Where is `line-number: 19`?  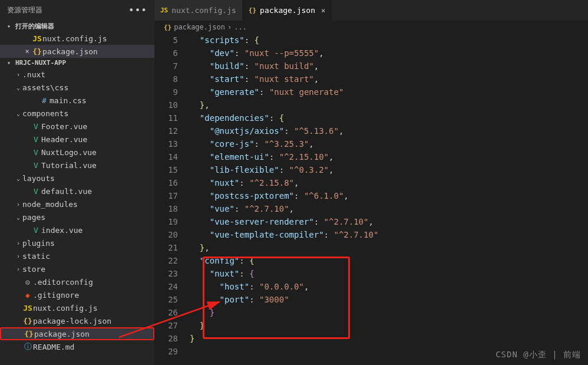 line-number: 19 is located at coordinates (166, 222).